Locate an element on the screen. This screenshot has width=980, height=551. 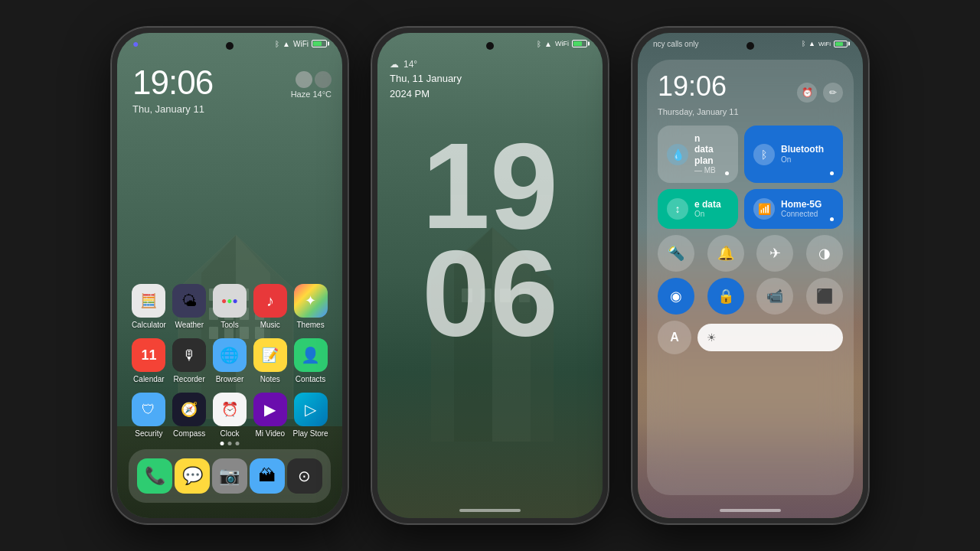
music-label: Music is located at coordinates (270, 324).